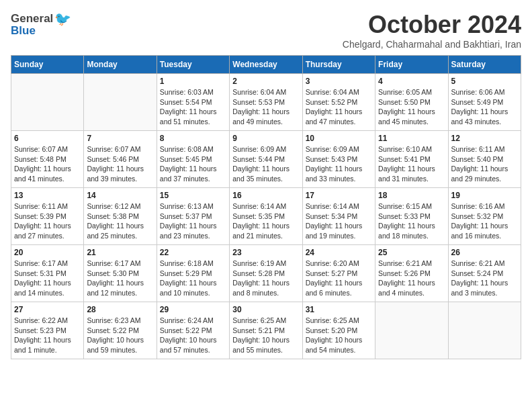 This screenshot has height=411, width=532. I want to click on day-number: 14, so click(120, 195).